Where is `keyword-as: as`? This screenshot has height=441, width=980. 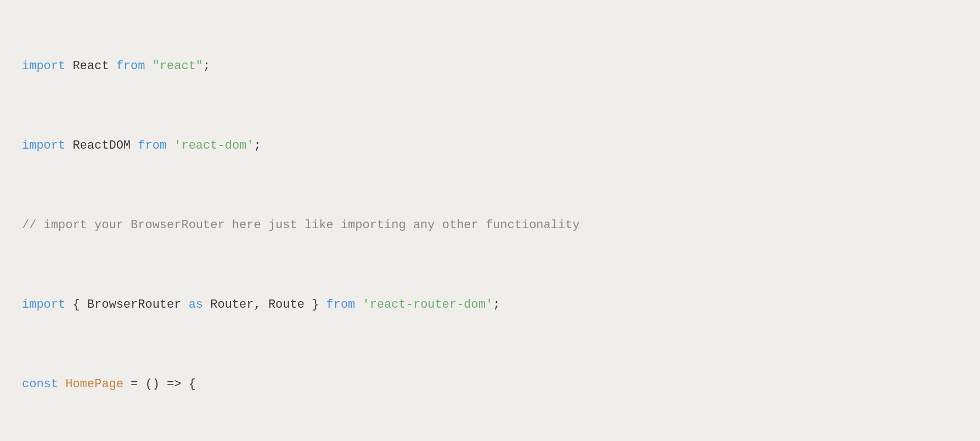 keyword-as: as is located at coordinates (196, 305).